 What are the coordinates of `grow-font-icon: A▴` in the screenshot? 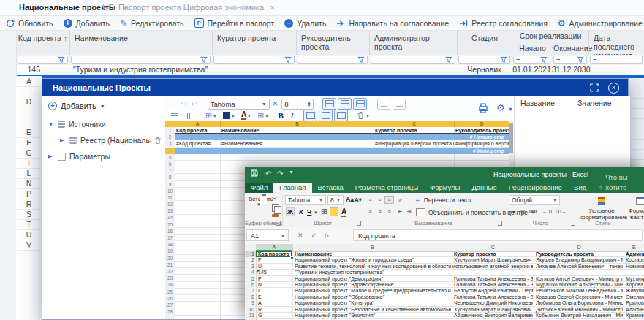 It's located at (349, 199).